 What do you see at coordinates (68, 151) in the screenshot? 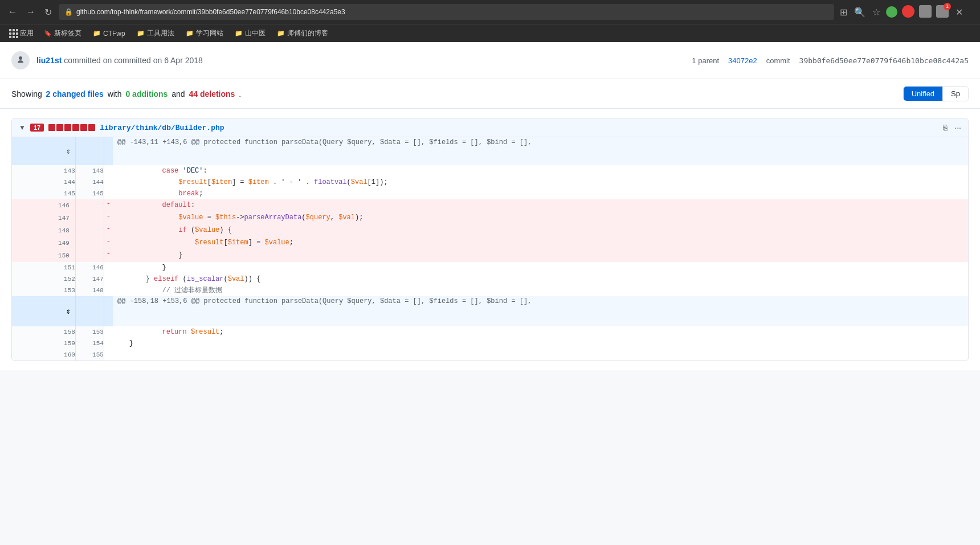
I see `expand-arrows-icon: ⇕` at bounding box center [68, 151].